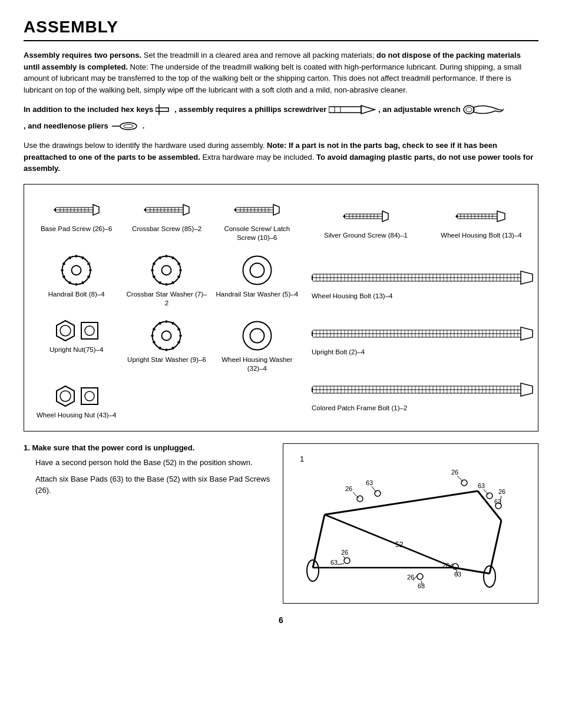 The width and height of the screenshot is (562, 728). Describe the element at coordinates (164, 110) in the screenshot. I see `hex-key-icon` at that location.